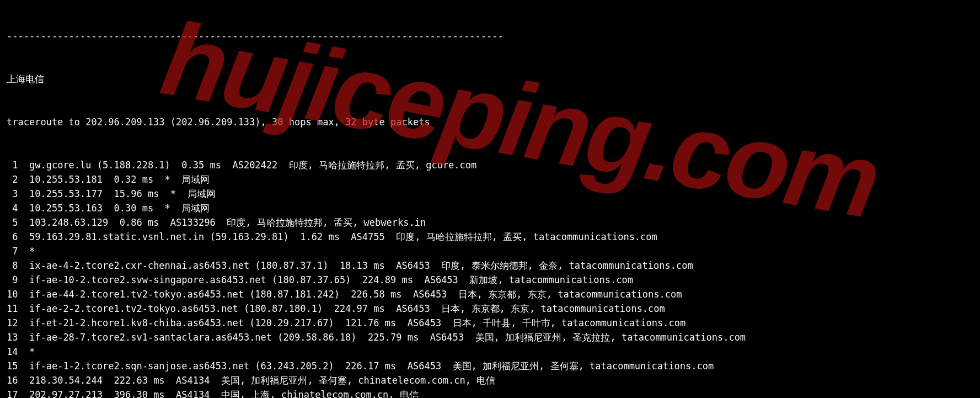 The image size is (980, 398). What do you see at coordinates (490, 393) in the screenshot?
I see `hop-row: 17 202.97.27.213 396.30 ms AS4134 中国, 上海…` at bounding box center [490, 393].